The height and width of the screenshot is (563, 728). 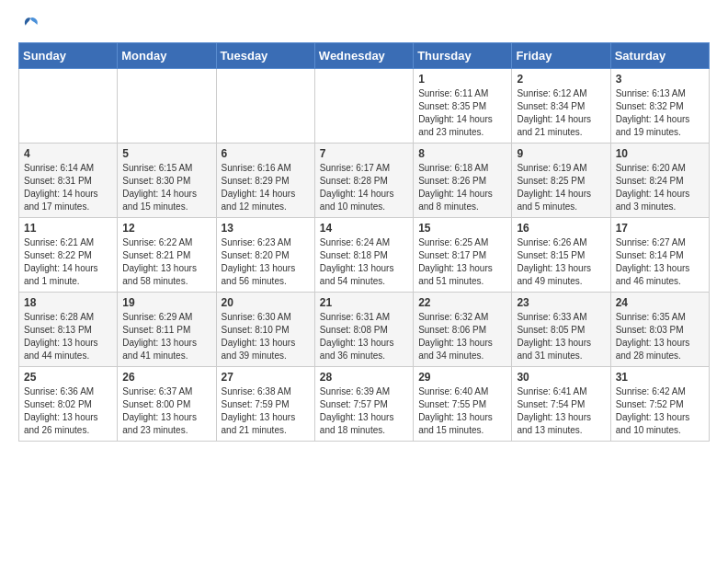 What do you see at coordinates (660, 56) in the screenshot?
I see `weekday-header: Saturday` at bounding box center [660, 56].